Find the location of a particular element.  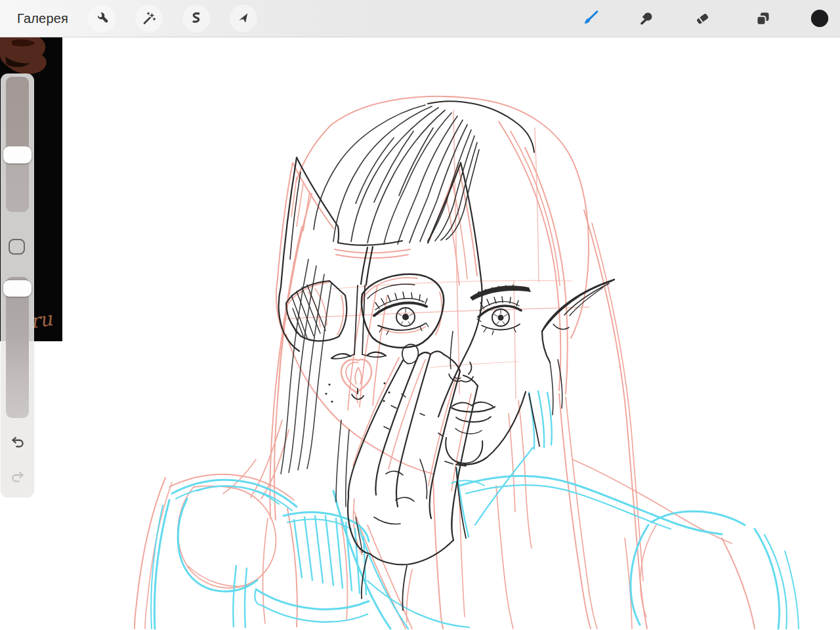

paint-tool-button is located at coordinates (591, 18).